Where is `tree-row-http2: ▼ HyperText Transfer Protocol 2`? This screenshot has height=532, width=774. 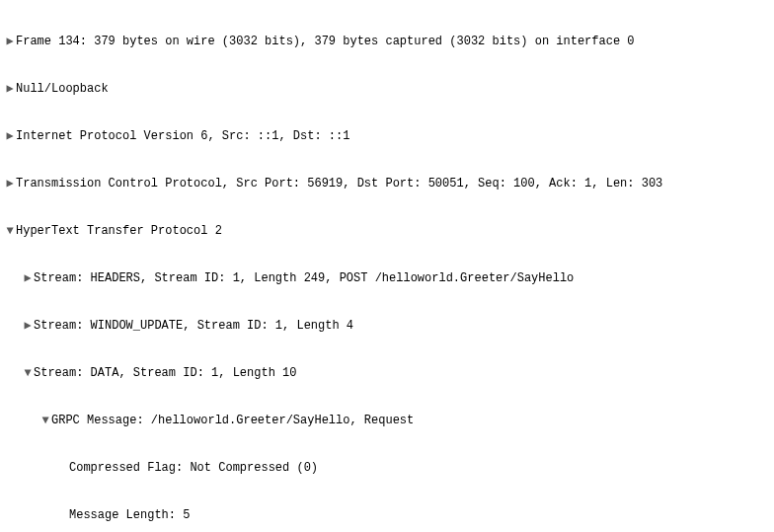
tree-row-http2: ▼ HyperText Transfer Protocol 2 is located at coordinates (387, 231).